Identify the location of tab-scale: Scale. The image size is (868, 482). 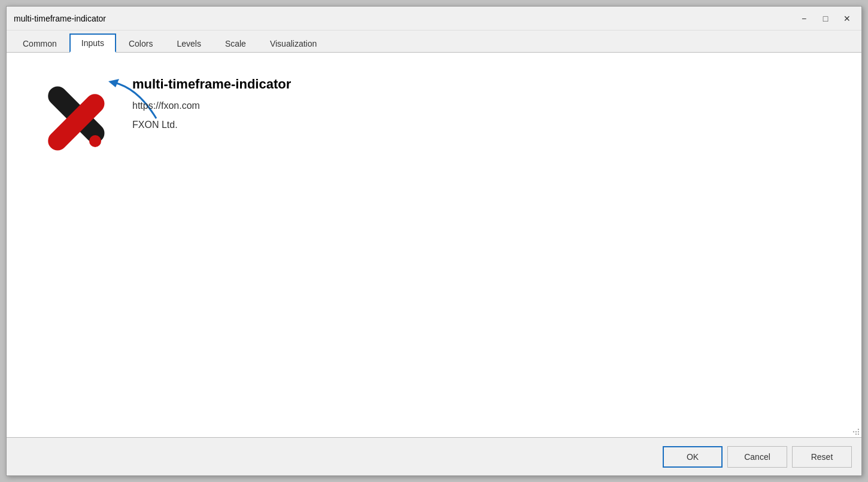
(236, 44).